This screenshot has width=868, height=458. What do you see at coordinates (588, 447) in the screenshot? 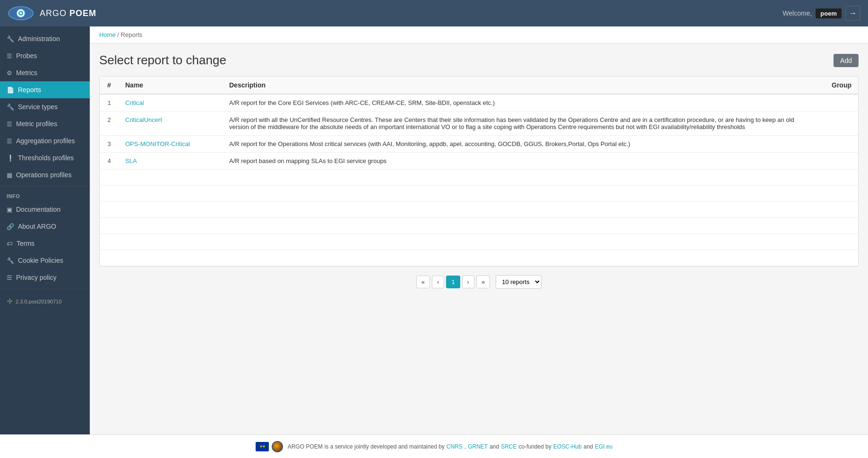
I see `footer-text6: and` at bounding box center [588, 447].